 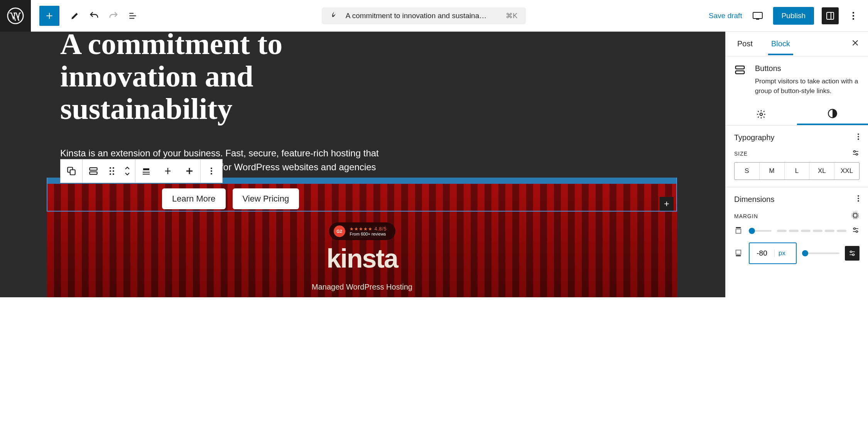 What do you see at coordinates (113, 16) in the screenshot?
I see `redo-icon` at bounding box center [113, 16].